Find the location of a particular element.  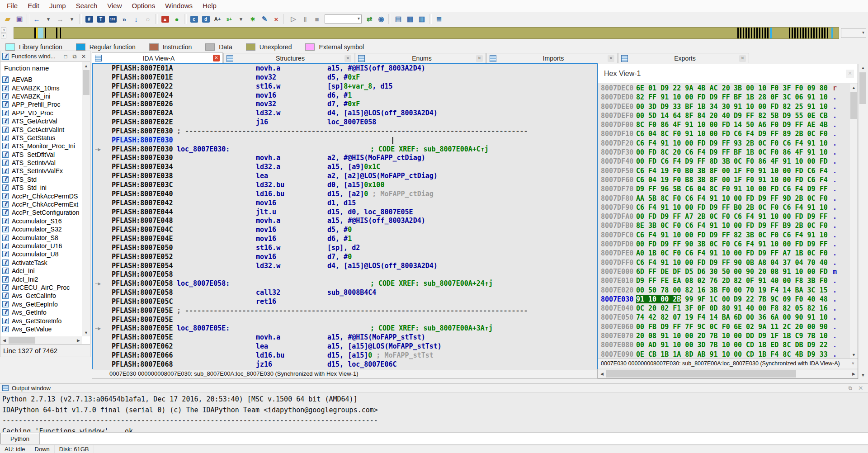

back-menu-icon: ▾ is located at coordinates (48, 19).